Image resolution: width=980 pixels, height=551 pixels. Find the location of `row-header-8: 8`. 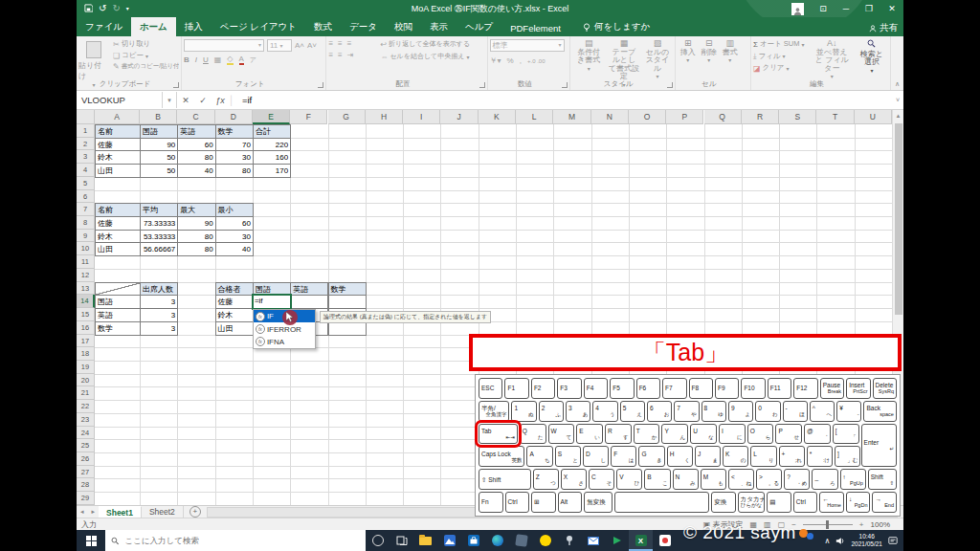

row-header-8: 8 is located at coordinates (86, 223).